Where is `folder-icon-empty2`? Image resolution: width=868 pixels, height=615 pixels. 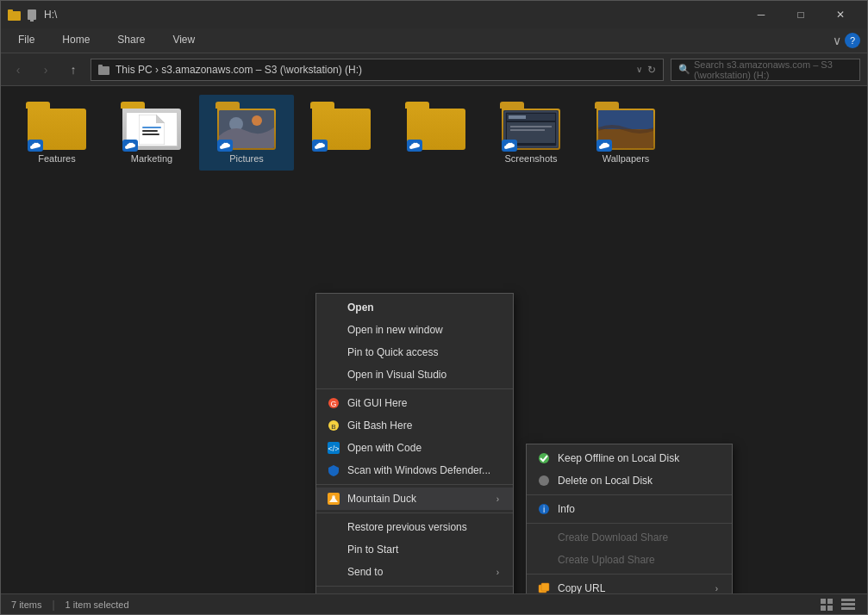
folder-icon-empty2 is located at coordinates (436, 126).